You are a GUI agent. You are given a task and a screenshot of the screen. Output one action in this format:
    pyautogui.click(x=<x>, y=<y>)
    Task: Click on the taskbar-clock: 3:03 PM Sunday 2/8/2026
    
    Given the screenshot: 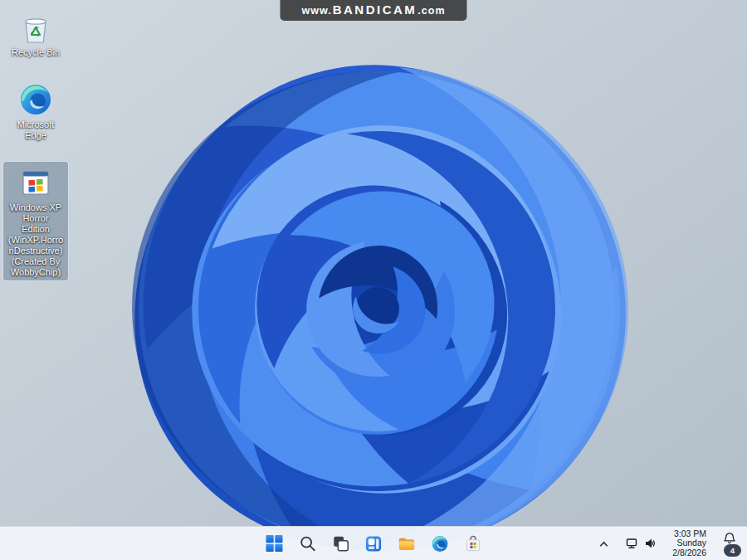 What is the action you would take?
    pyautogui.click(x=689, y=544)
    